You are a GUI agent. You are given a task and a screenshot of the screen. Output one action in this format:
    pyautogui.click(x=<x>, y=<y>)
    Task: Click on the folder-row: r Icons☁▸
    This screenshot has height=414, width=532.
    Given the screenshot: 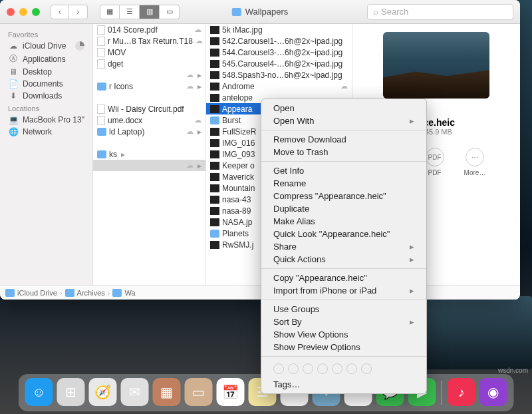 What is the action you would take?
    pyautogui.click(x=149, y=87)
    